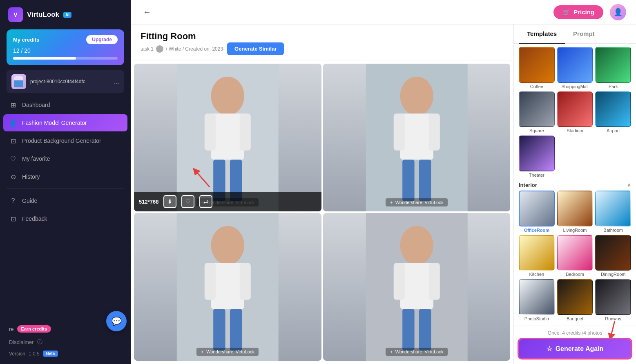 The width and height of the screenshot is (636, 364). I want to click on template-officeroom: OfficeRoom, so click(537, 211).